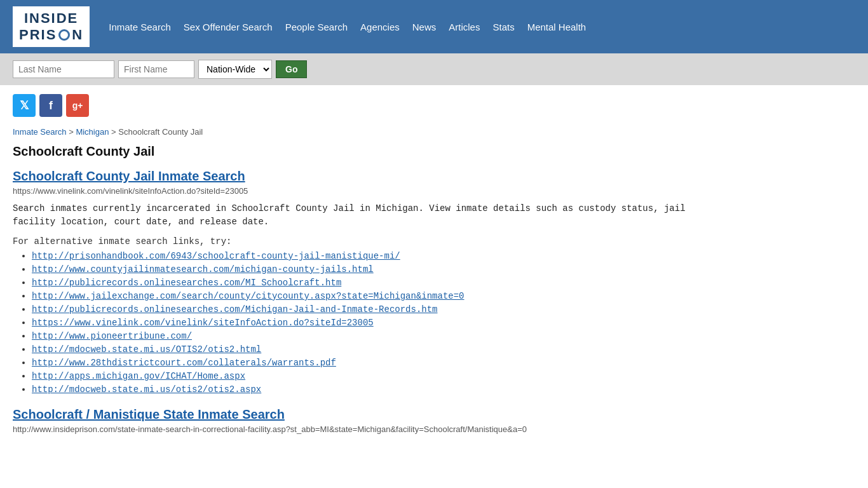 The width and height of the screenshot is (868, 488). What do you see at coordinates (235, 309) in the screenshot?
I see `alt-link-5: http://publicrecords.onlinesearches.com/…` at bounding box center [235, 309].